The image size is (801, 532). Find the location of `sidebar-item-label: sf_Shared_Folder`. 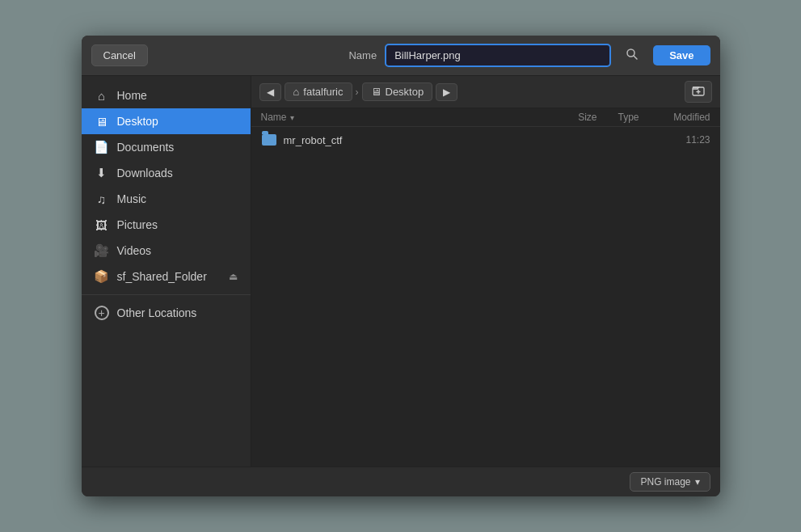

sidebar-item-label: sf_Shared_Folder is located at coordinates (162, 277).